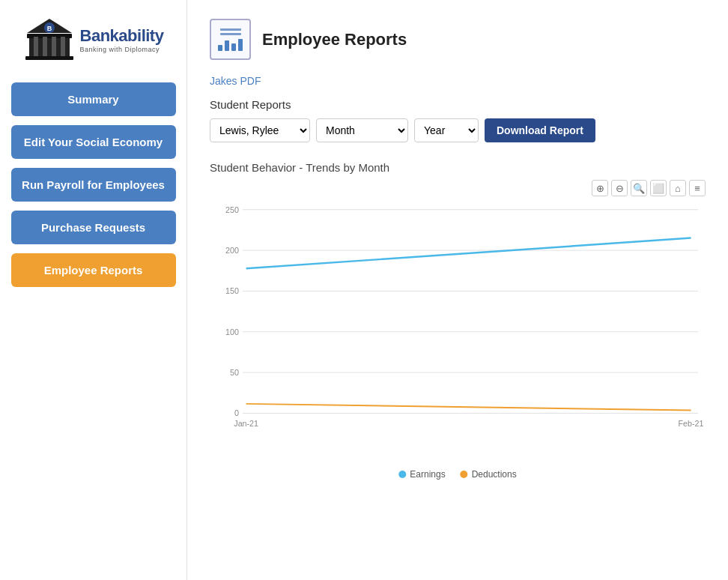  Describe the element at coordinates (458, 130) in the screenshot. I see `filter-row: Lewis, Rylee Smith, John Jones, Amy Mont…` at that location.